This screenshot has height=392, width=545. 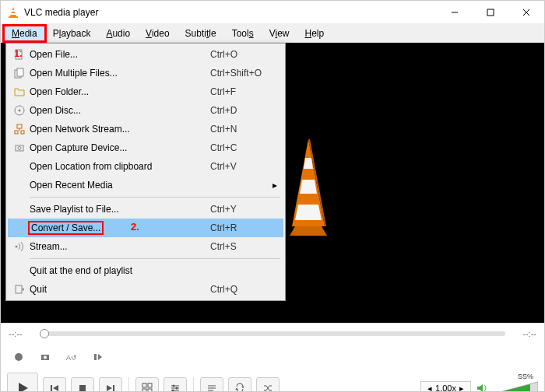 What do you see at coordinates (280, 33) in the screenshot?
I see `menu-view: View` at bounding box center [280, 33].